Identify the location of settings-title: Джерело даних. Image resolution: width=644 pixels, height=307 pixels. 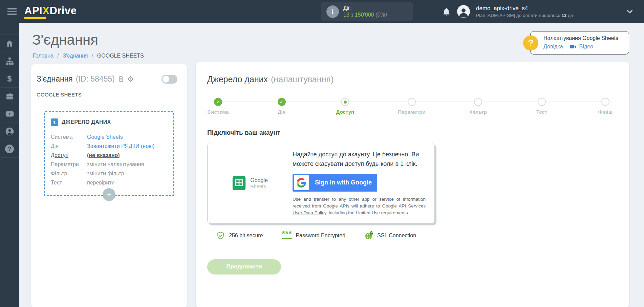
(238, 79).